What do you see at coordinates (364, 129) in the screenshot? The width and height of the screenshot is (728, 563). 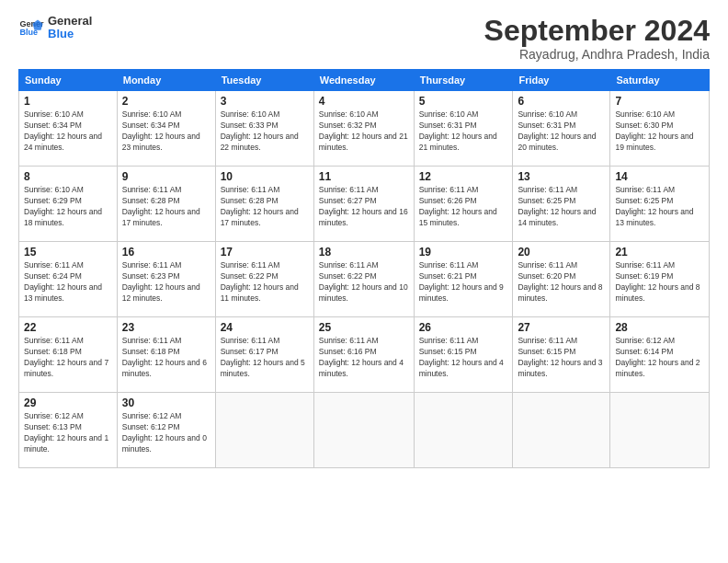 I see `week-row-0: 1 Sunrise: 6:10 AM Sunset: 6:34 PM Dayli…` at bounding box center [364, 129].